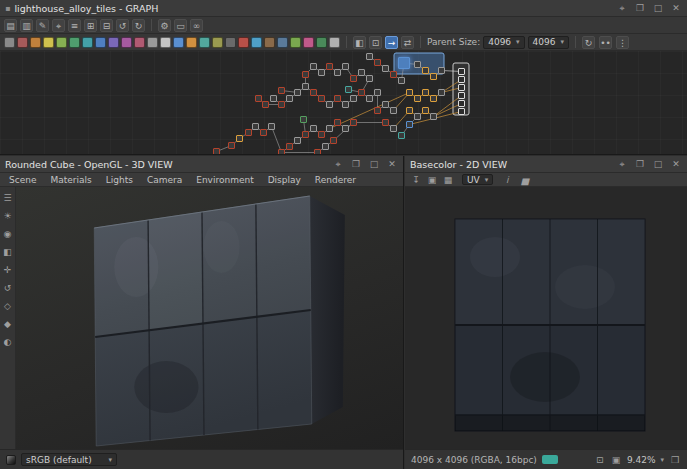 The image size is (687, 469). I want to click on color-profile-select: sRGB (default) ▾, so click(69, 460).